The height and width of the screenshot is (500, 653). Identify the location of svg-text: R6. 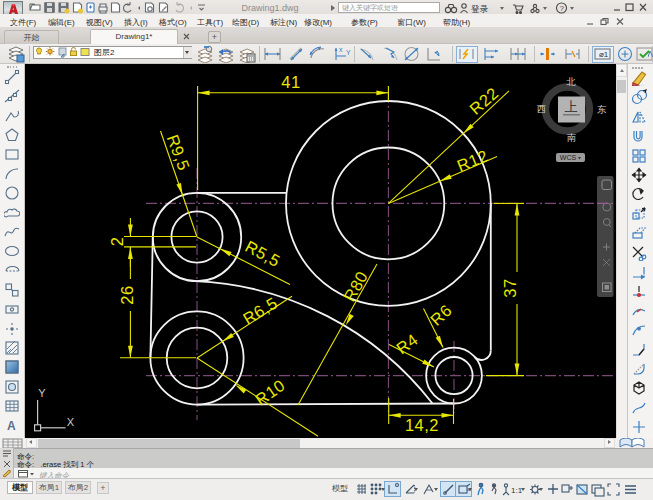
(441, 315).